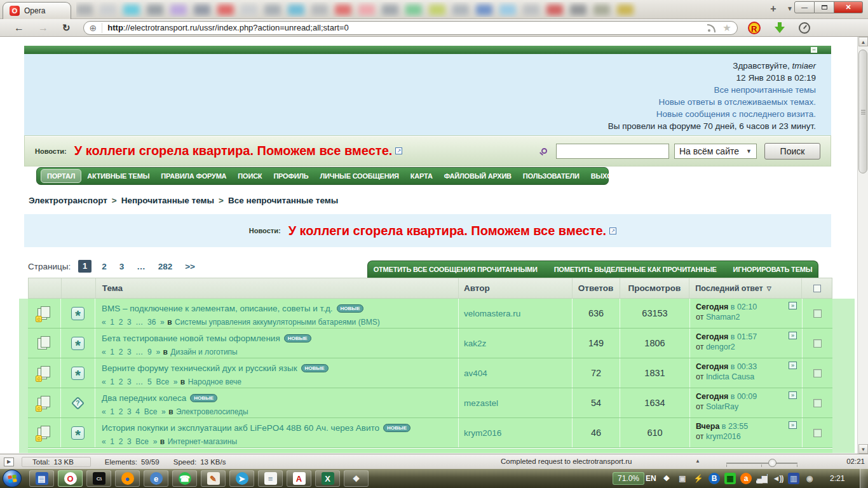  I want to click on tray-display-icon: ▣, so click(682, 478).